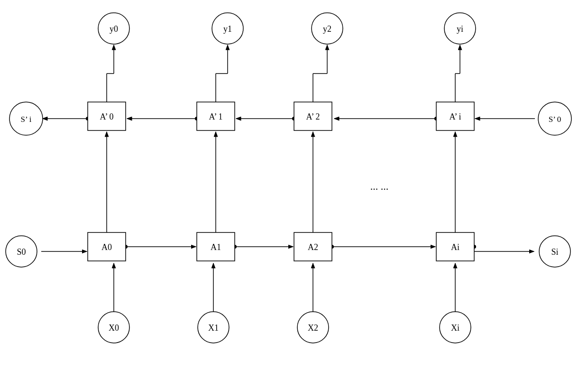  Describe the element at coordinates (455, 328) in the screenshot. I see `label-Xi: Xi` at that location.